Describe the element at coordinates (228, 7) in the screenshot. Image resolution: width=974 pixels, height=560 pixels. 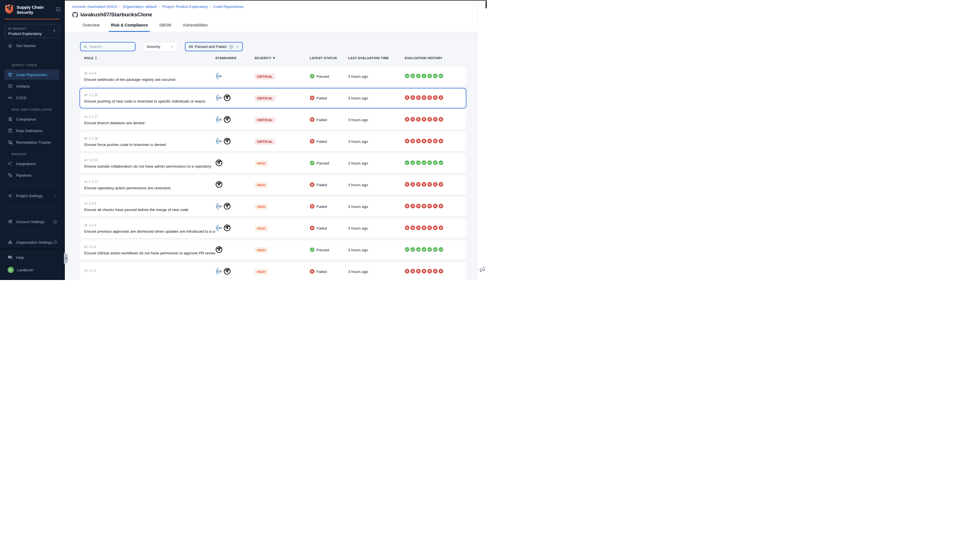
I see `breadcrumb-item: Code Repositories` at that location.